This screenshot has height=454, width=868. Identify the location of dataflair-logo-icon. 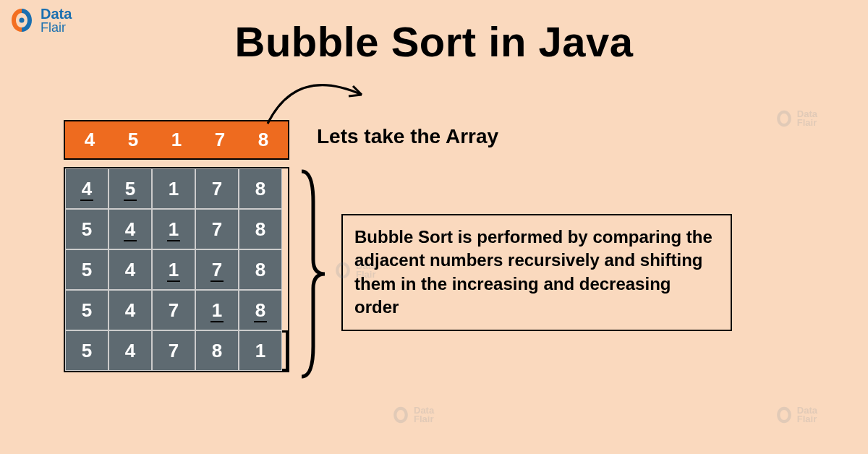
(22, 20).